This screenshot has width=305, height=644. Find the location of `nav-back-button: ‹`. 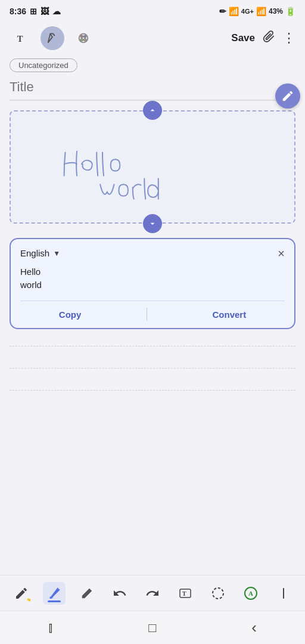

nav-back-button: ‹ is located at coordinates (254, 628).